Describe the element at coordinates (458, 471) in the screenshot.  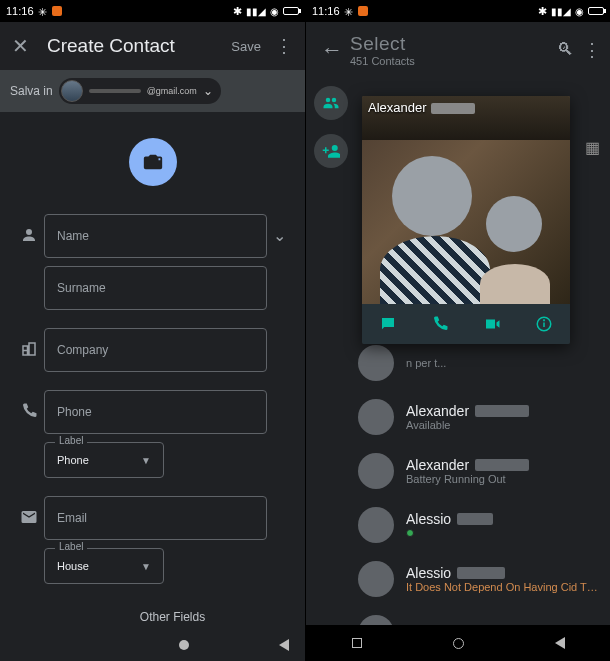
I see `list-item: Alexander Battery Running Out` at that location.